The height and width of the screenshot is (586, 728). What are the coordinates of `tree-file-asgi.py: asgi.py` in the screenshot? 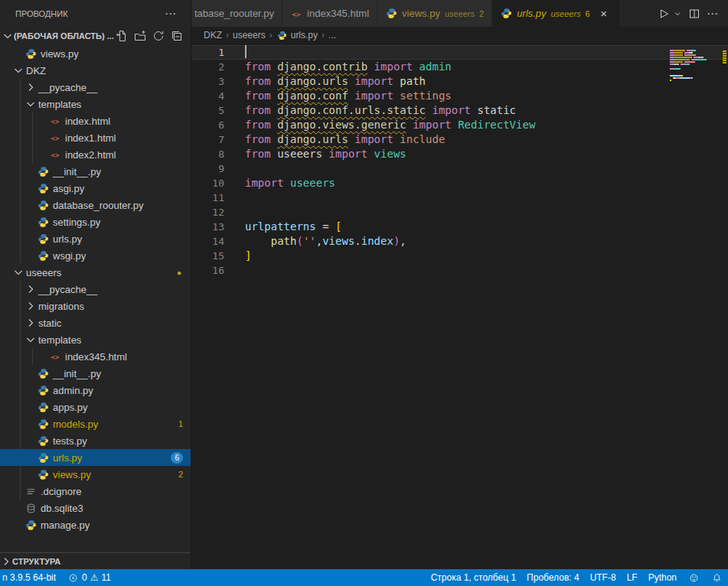 It's located at (95, 188).